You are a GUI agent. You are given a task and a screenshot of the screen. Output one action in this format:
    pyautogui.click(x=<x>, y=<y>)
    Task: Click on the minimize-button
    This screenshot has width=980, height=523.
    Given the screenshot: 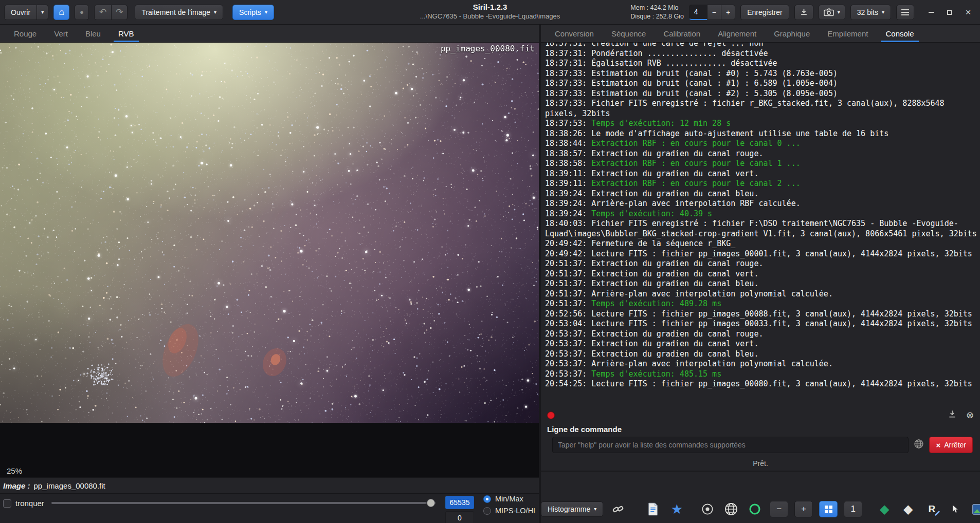 What is the action you would take?
    pyautogui.click(x=931, y=12)
    